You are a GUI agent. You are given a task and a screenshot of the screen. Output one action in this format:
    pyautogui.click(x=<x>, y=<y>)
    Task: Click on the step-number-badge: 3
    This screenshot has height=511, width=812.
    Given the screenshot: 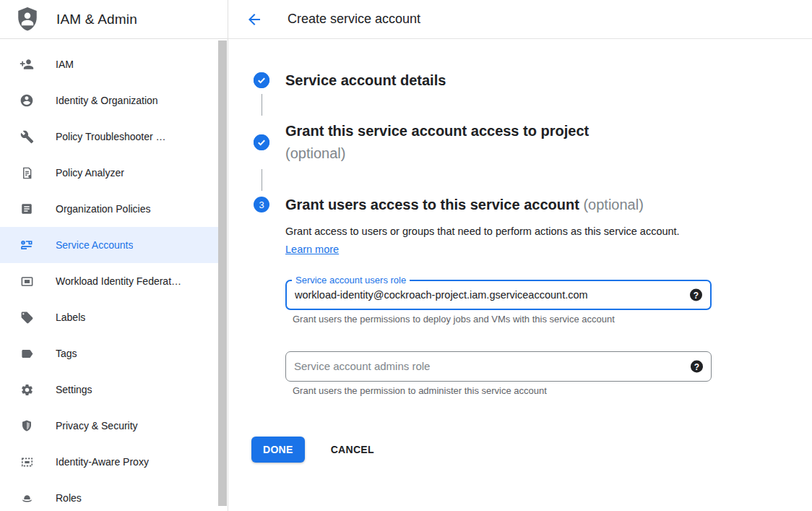 What is the action you would take?
    pyautogui.click(x=262, y=205)
    